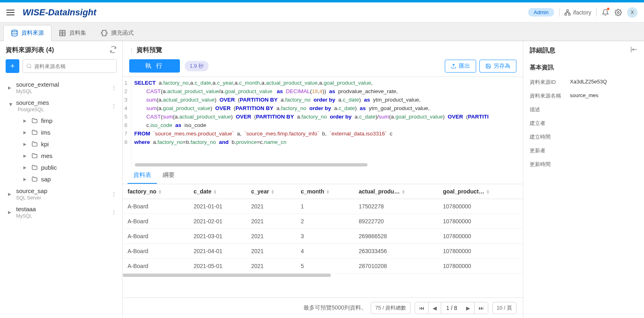 This screenshot has width=644, height=318. What do you see at coordinates (63, 85) in the screenshot?
I see `source-name: source_external` at bounding box center [63, 85].